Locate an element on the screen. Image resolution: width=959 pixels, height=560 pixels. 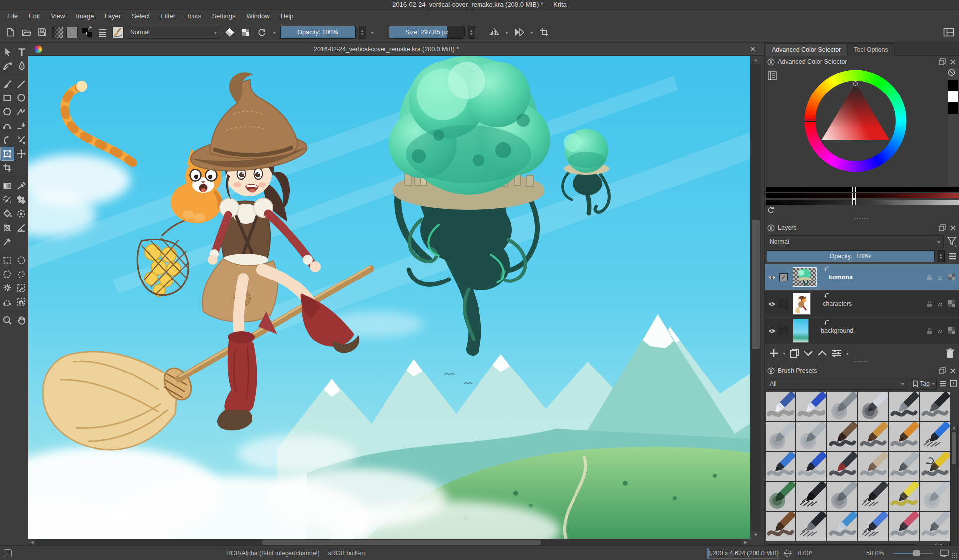
canvas-horizontal-scrollbar: ◄ ► is located at coordinates (389, 542).